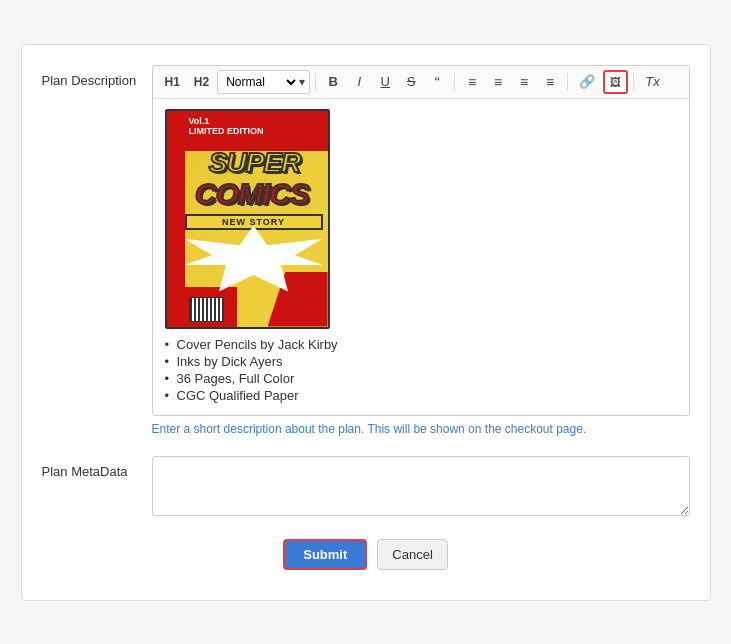 The width and height of the screenshot is (731, 644). I want to click on clear-format-button: Tx, so click(652, 82).